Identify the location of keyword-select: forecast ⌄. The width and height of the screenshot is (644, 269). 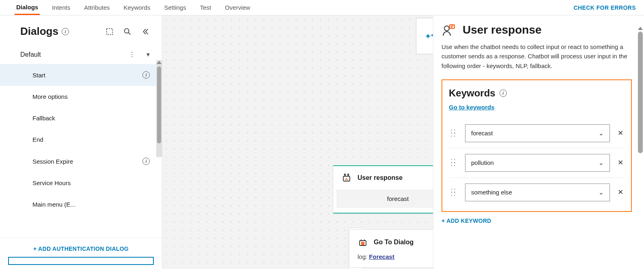
(537, 133).